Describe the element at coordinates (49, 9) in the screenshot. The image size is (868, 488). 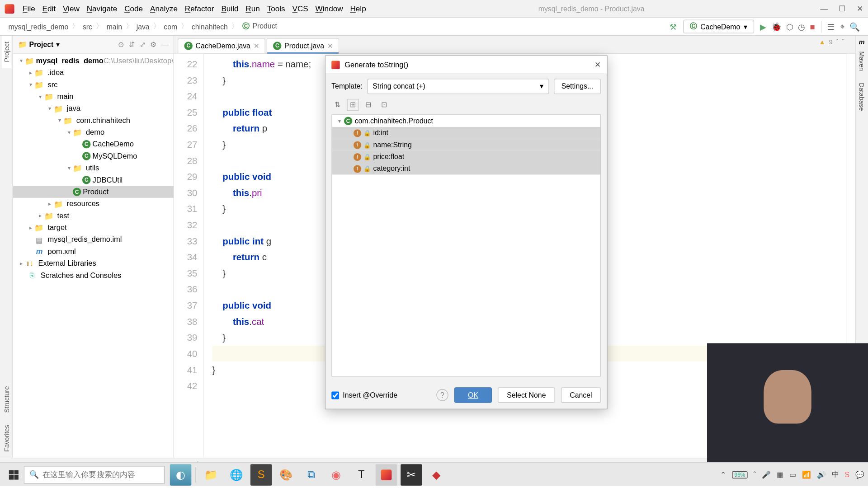
I see `menu-edit: Edit` at that location.